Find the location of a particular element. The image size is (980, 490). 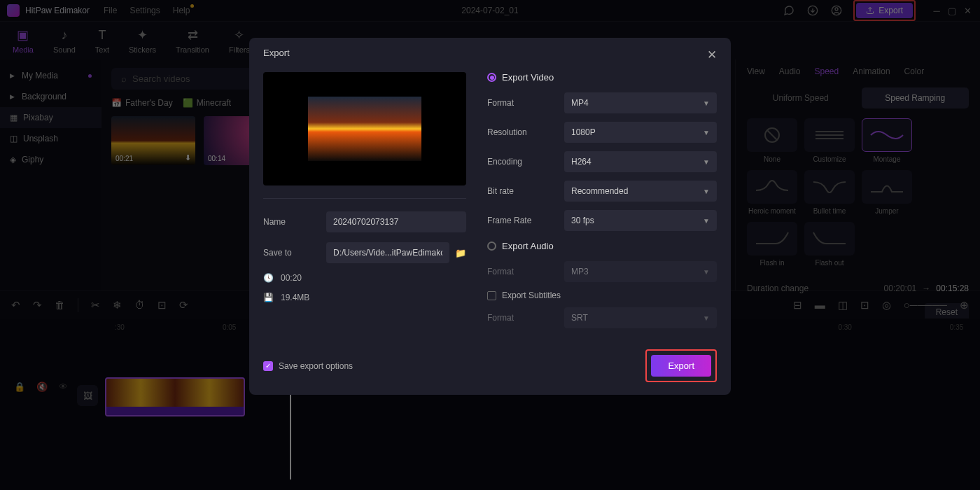

export-submit-highlight: Export is located at coordinates (681, 365).